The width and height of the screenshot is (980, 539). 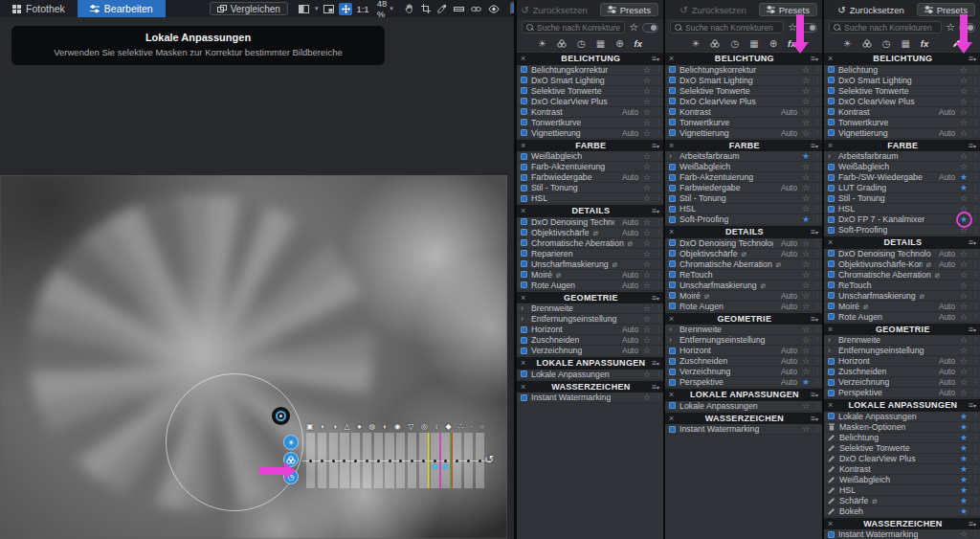 I want to click on palette-row: Belichtungskorrektur☆⋮, so click(x=590, y=71).